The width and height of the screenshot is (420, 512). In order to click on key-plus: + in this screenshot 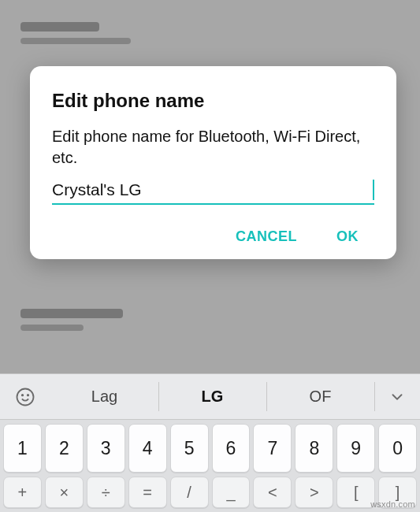, I will do `click(22, 492)`.